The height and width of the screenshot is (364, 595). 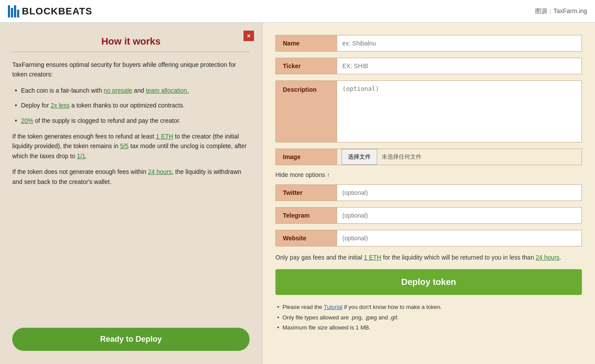 What do you see at coordinates (27, 121) in the screenshot?
I see `20pct-link: 20%` at bounding box center [27, 121].